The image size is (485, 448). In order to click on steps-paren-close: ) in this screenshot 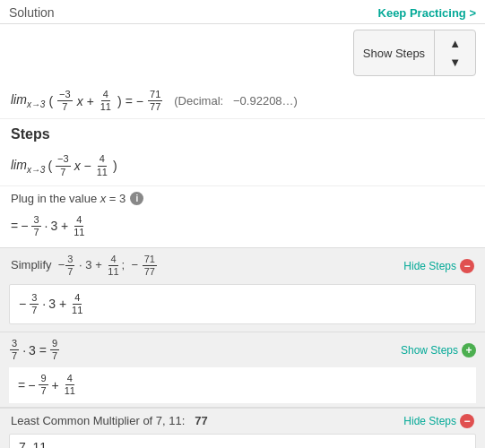, I will do `click(115, 166)`.